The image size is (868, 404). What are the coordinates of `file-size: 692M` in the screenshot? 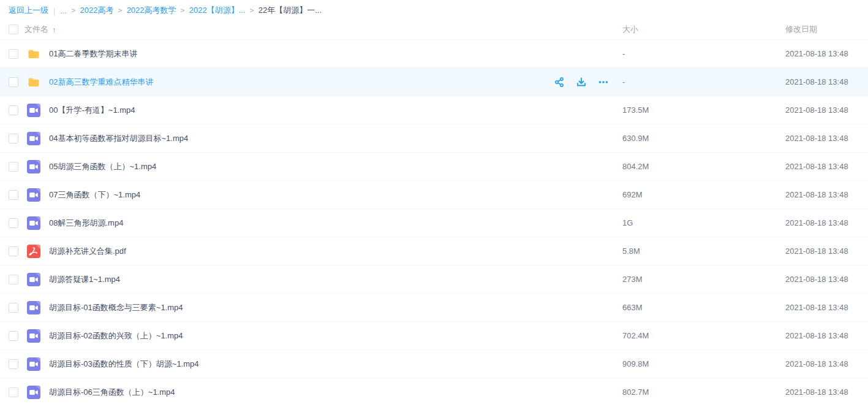 It's located at (704, 195).